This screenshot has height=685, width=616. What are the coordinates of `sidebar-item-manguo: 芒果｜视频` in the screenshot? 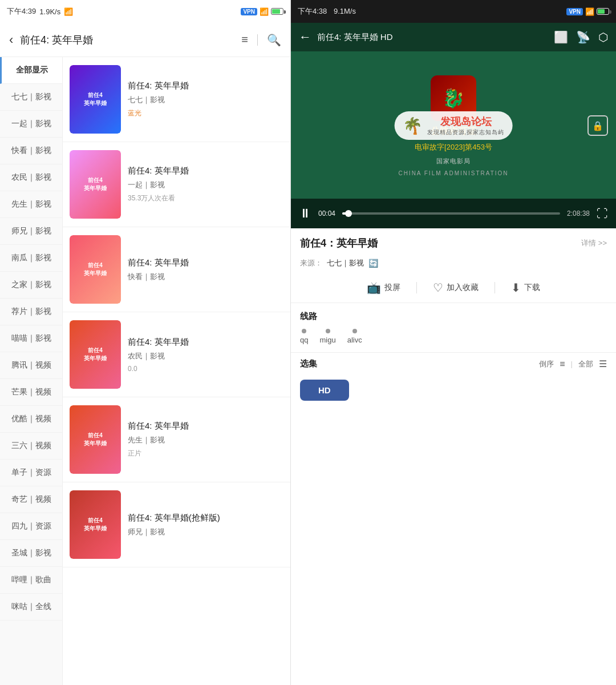 It's located at (31, 393).